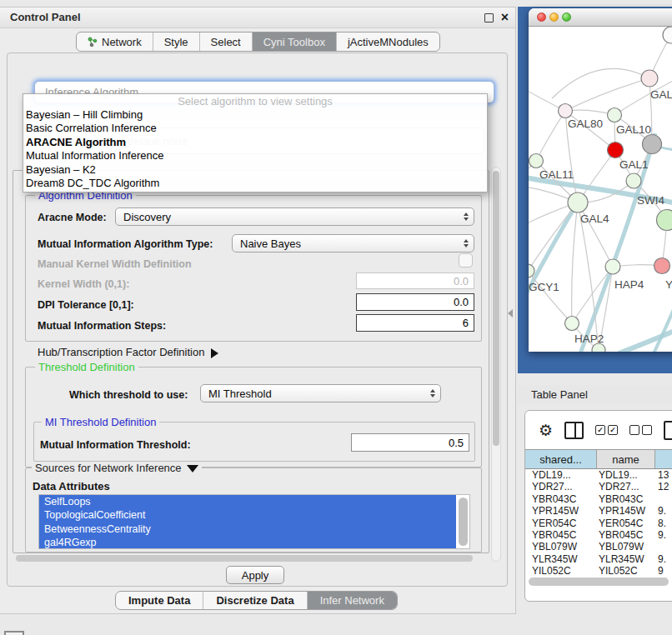 This screenshot has height=635, width=672. Describe the element at coordinates (600, 18) in the screenshot. I see `network-window-titlebar` at that location.